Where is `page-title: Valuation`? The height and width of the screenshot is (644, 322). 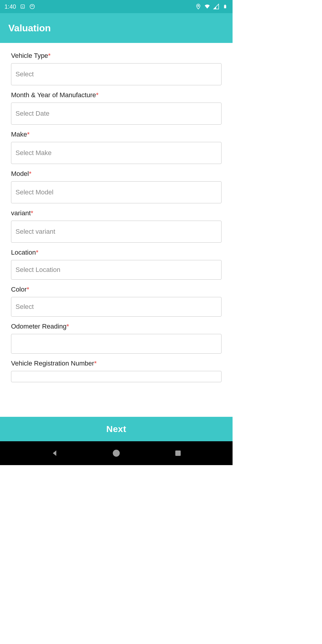 page-title: Valuation is located at coordinates (30, 28).